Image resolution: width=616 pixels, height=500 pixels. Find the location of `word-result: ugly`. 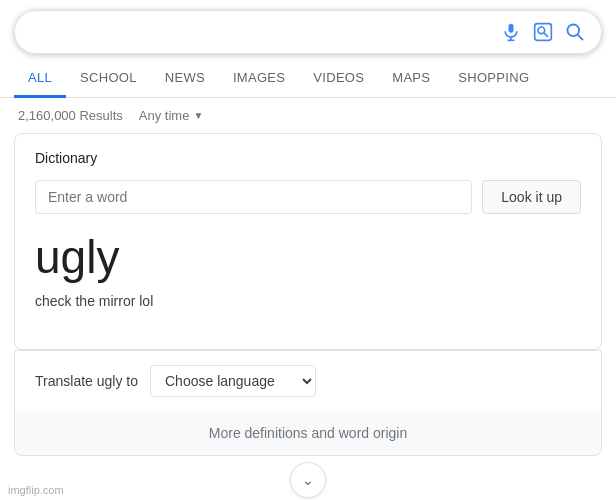

word-result: ugly is located at coordinates (308, 258).